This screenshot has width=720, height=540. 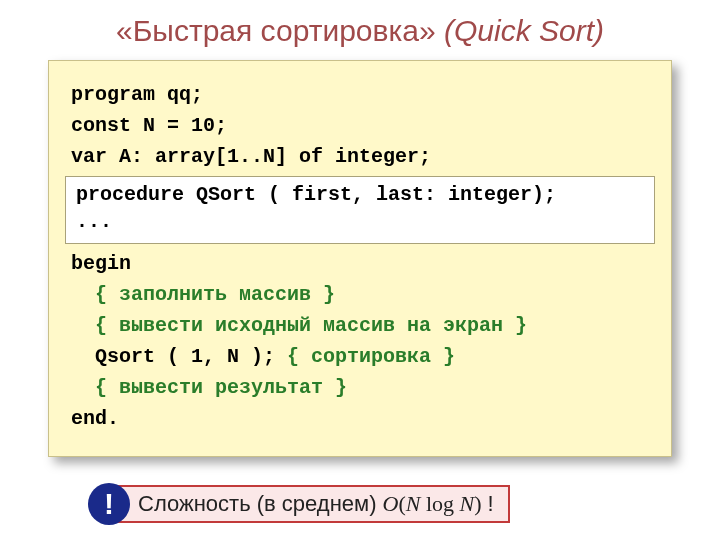 What do you see at coordinates (360, 194) in the screenshot?
I see `code-line: procedure QSort ( first, last: integer);` at bounding box center [360, 194].